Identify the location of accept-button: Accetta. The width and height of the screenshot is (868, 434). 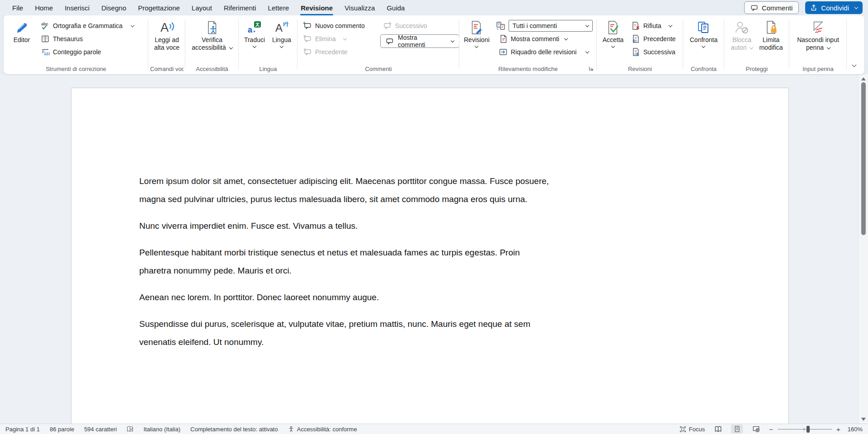
(613, 33).